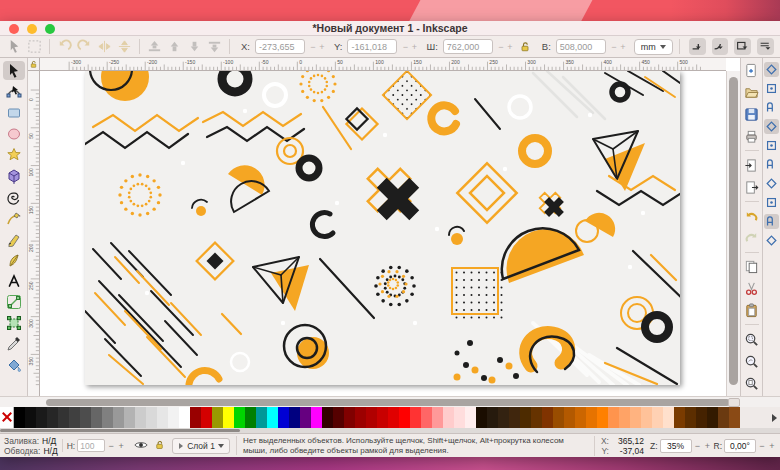 This screenshot has height=470, width=780. Describe the element at coordinates (390, 430) in the screenshot. I see `palette-scrollbar` at that location.